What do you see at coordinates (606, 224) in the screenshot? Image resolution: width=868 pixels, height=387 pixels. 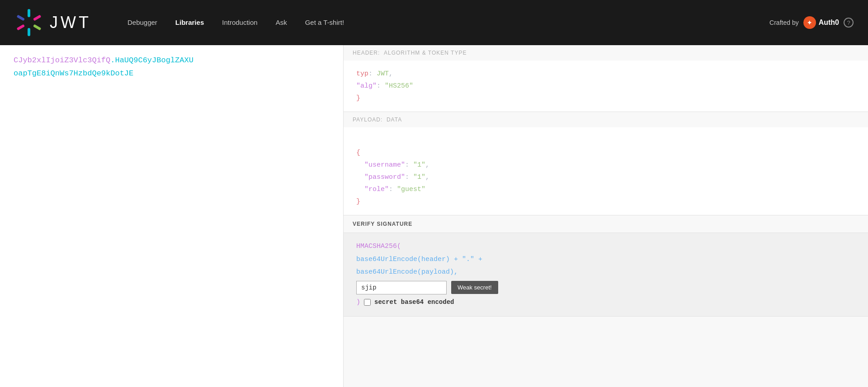 I see `verify-header: VERIFY SIGNATURE` at bounding box center [606, 224].